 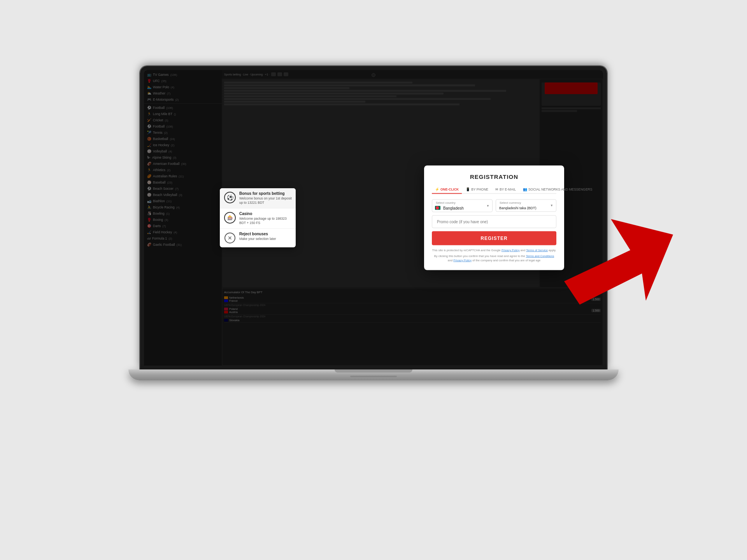 I want to click on tab-one-click: ⚡ ONE-CLICK, so click(x=447, y=190).